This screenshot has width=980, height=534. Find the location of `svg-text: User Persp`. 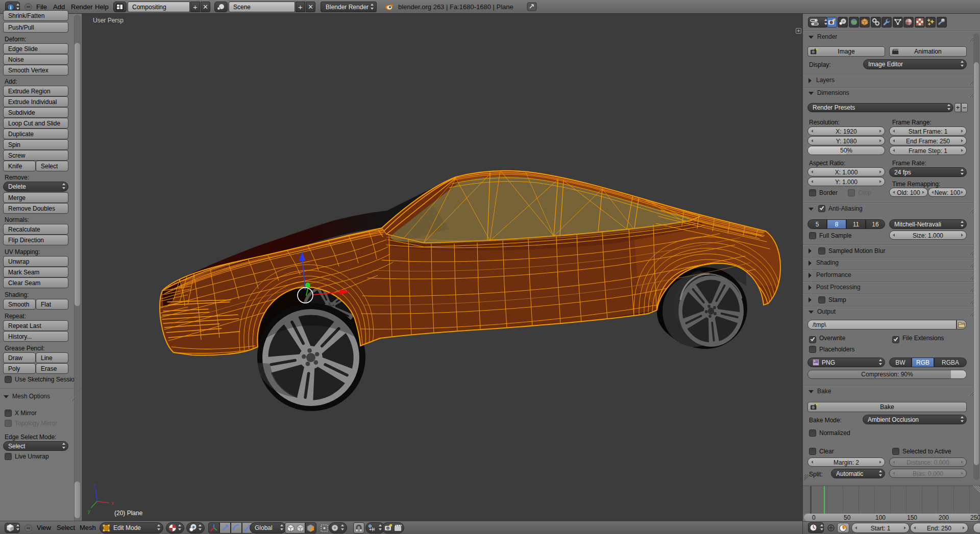

svg-text: User Persp is located at coordinates (108, 20).